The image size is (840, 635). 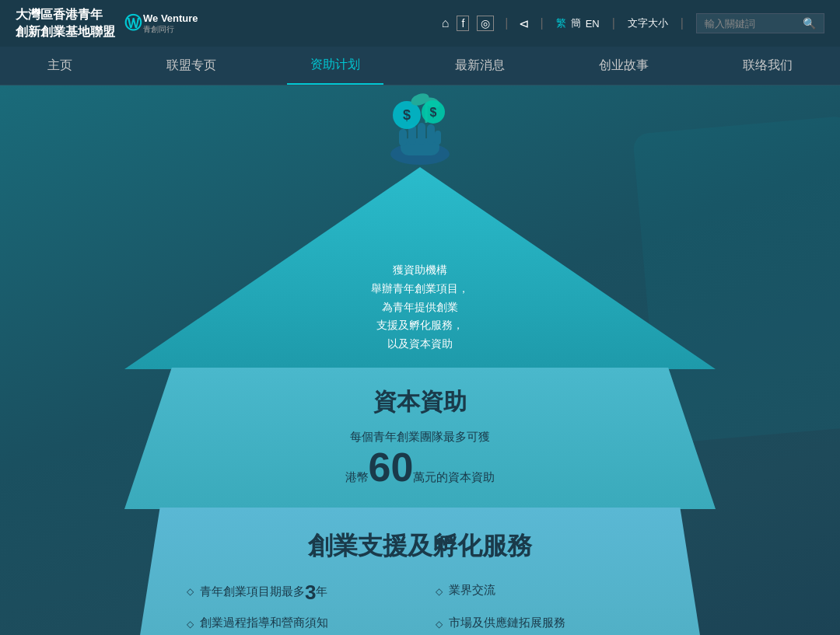 I want to click on header: 大灣區香港青年 創新創業基地聯盟 Ⓦ We Venture 青創同行 ⌂ f ◎…, so click(x=420, y=23).